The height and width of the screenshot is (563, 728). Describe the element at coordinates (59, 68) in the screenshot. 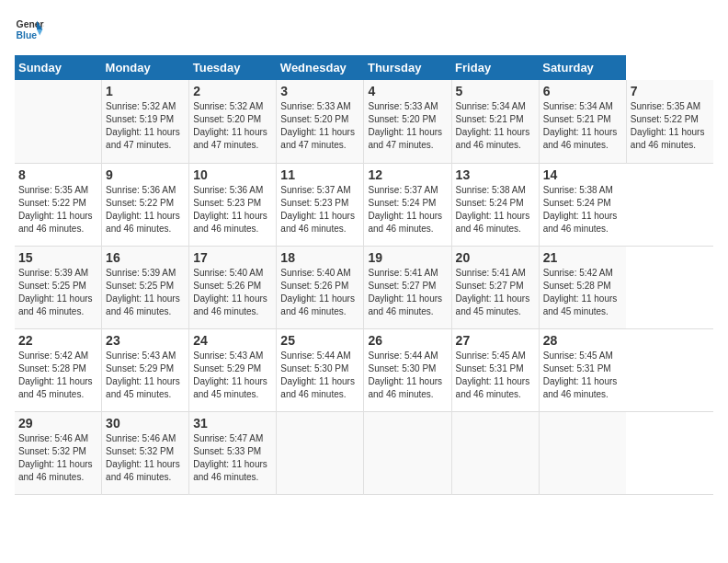

I see `header-sunday: Sunday` at that location.